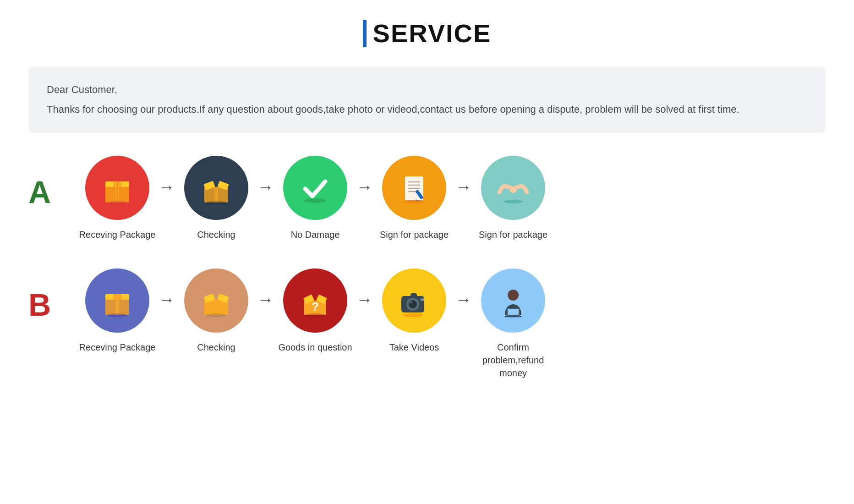 This screenshot has height=504, width=854. Describe the element at coordinates (44, 305) in the screenshot. I see `row-b-label: B` at that location.